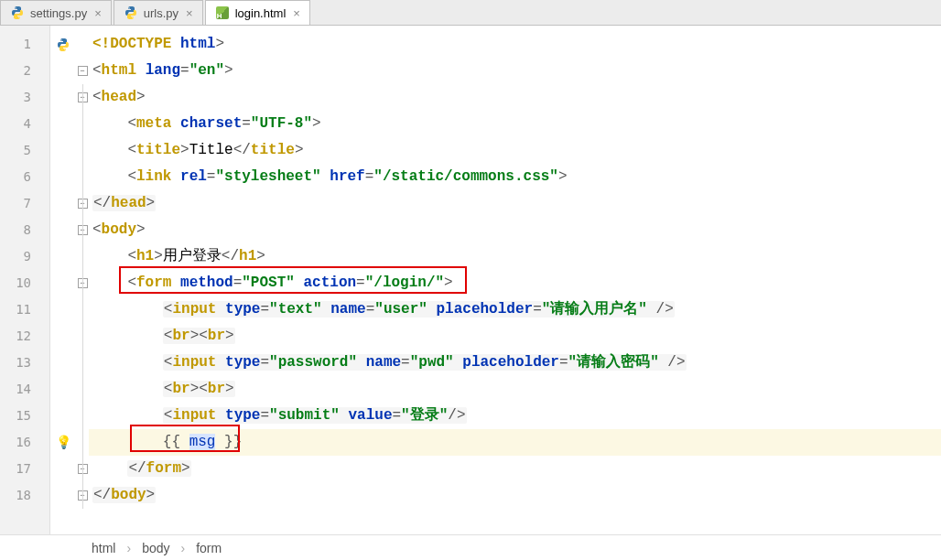  Describe the element at coordinates (514, 97) in the screenshot. I see `code-line: <head>` at that location.